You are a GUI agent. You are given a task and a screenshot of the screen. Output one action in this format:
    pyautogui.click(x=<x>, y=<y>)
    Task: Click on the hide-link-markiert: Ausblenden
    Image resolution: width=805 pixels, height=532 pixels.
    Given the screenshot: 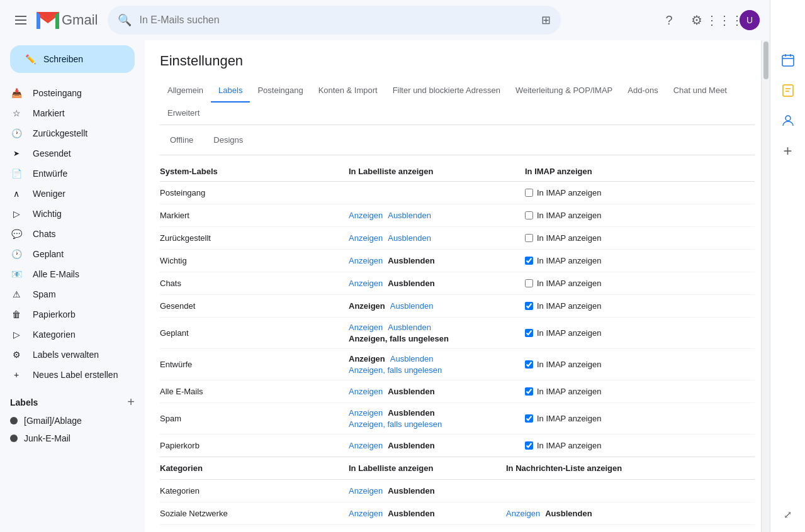 What is the action you would take?
    pyautogui.click(x=409, y=215)
    